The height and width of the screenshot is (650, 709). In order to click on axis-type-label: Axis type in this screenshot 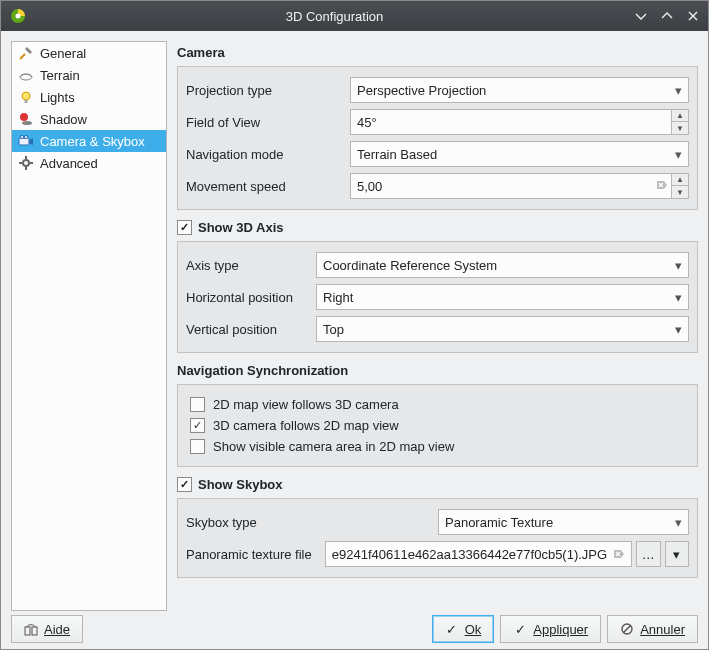, I will do `click(251, 266)`.